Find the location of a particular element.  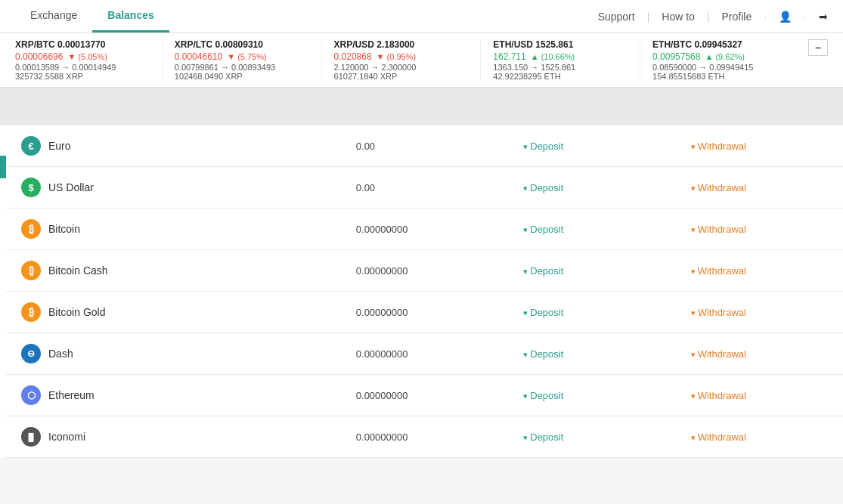

ticker-pair-label: XRP/BTC 0.00013770 is located at coordinates (82, 45).